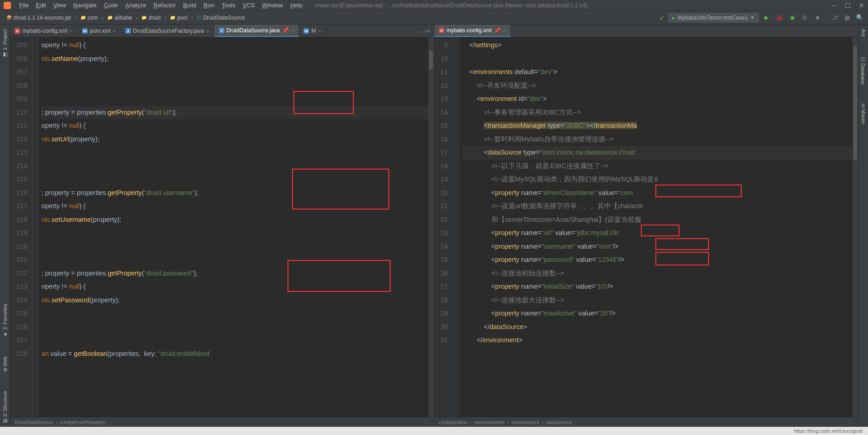 The height and width of the screenshot is (435, 868). What do you see at coordinates (179, 18) in the screenshot?
I see `breadcrumb-item: 📁pool` at bounding box center [179, 18].